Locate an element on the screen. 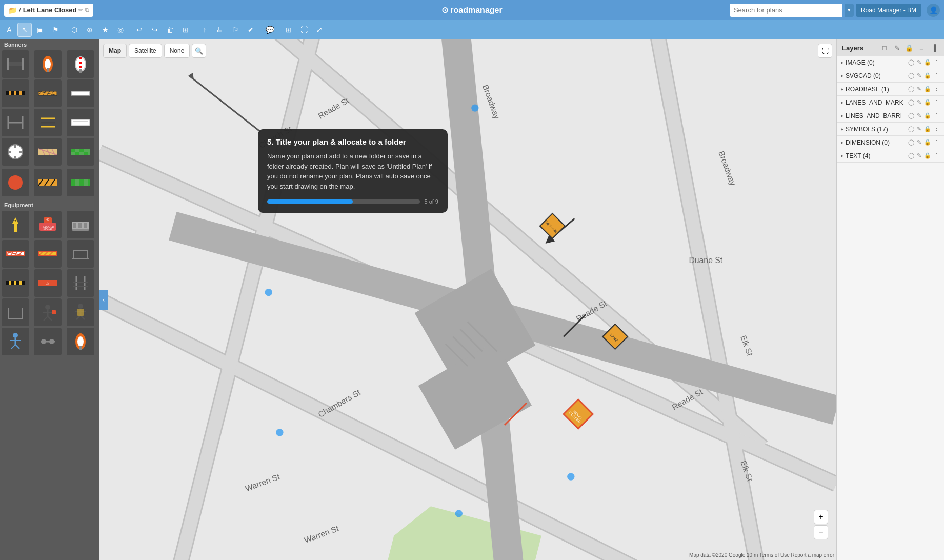 Image resolution: width=944 pixels, height=560 pixels. fullscreen-btn-tb: ⛶ is located at coordinates (304, 30).